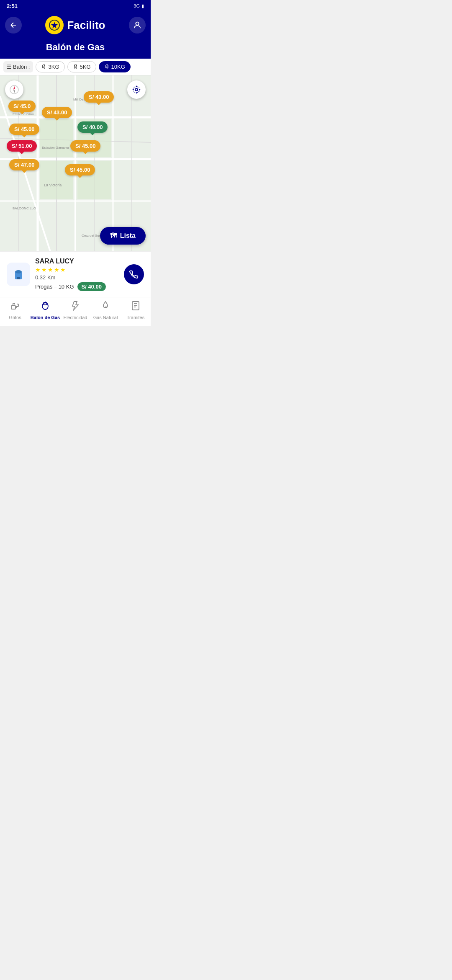 The height and width of the screenshot is (980, 452). Describe the element at coordinates (15, 310) in the screenshot. I see `nav-item-grifos: Grifos` at that location.